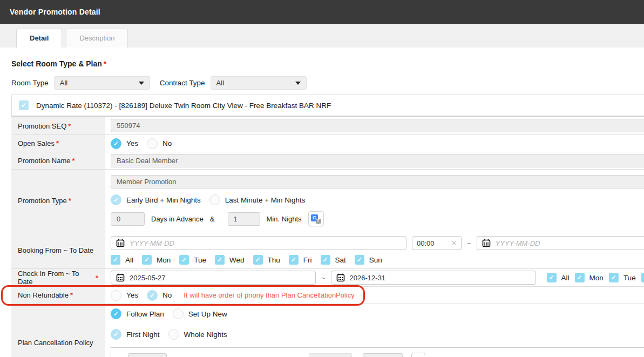 This screenshot has width=644, height=357. I want to click on booking-day-wed: Wed, so click(230, 260).